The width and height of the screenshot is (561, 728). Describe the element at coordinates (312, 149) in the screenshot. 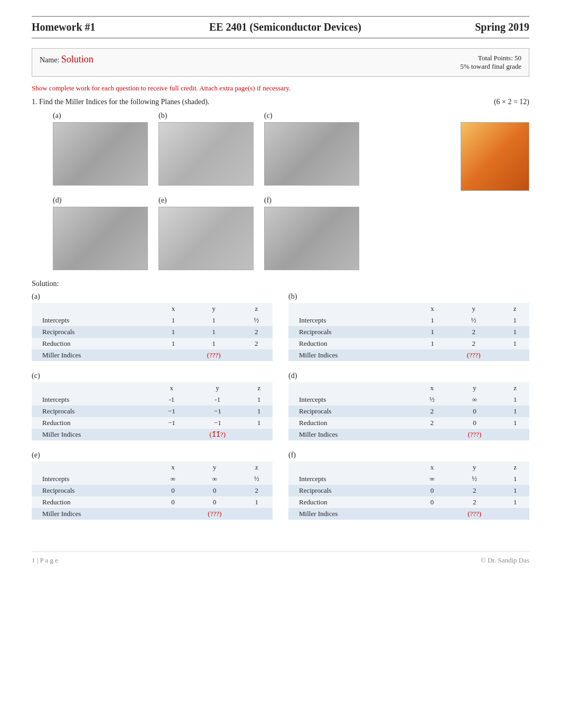

I see `figure-c: (c)` at that location.